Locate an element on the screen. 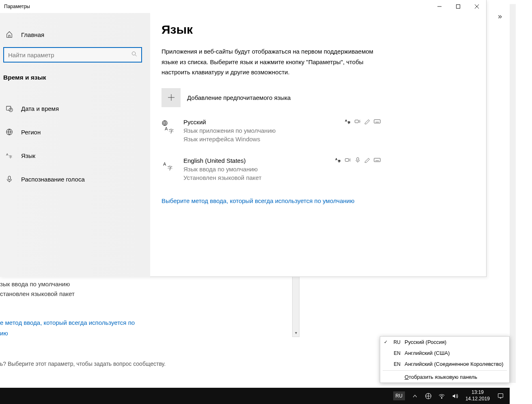 The height and width of the screenshot is (404, 532). search-input is located at coordinates (70, 55).